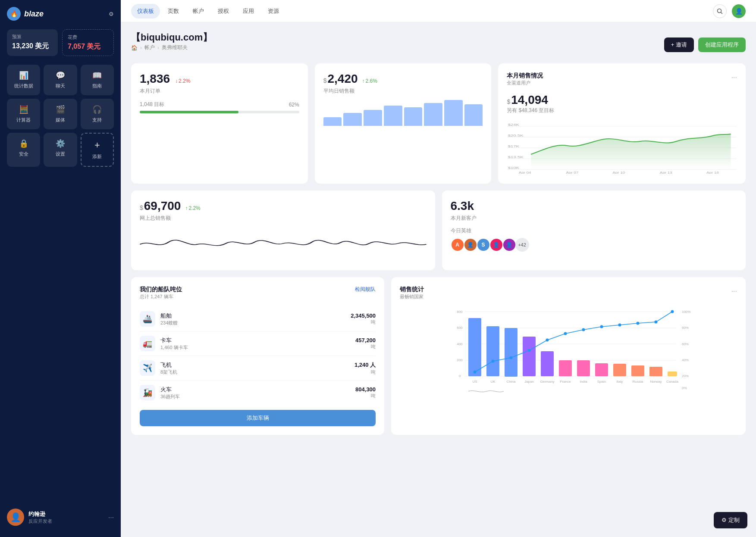  What do you see at coordinates (220, 91) in the screenshot?
I see `orders-label: 本月订单` at bounding box center [220, 91].